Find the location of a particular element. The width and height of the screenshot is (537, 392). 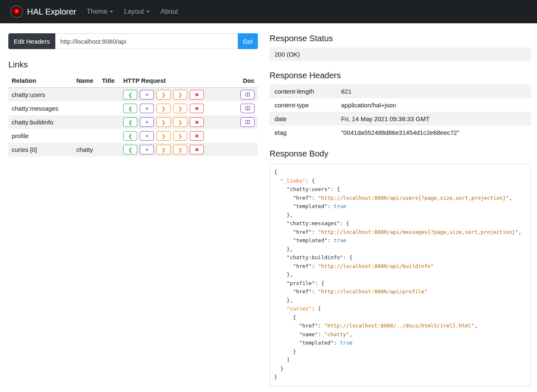

code-line: "href": "http://localhost:8080/api/build… is located at coordinates (400, 266).